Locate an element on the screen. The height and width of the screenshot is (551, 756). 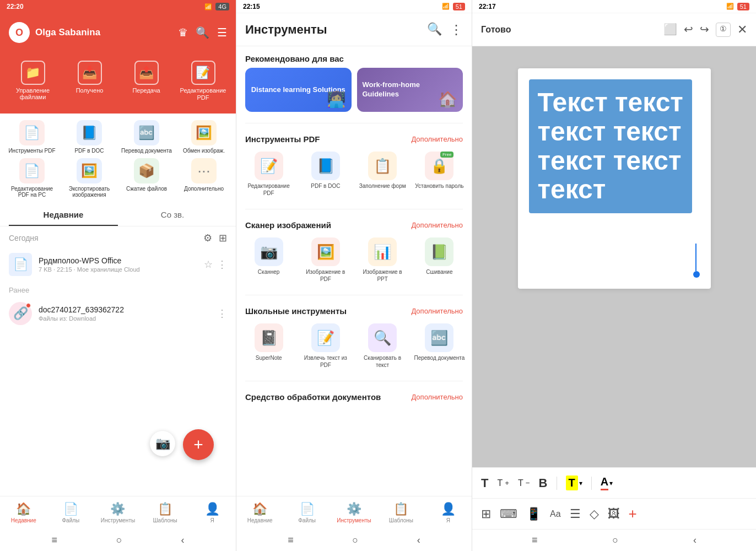
p1-sys-back: ‹ is located at coordinates (183, 540).